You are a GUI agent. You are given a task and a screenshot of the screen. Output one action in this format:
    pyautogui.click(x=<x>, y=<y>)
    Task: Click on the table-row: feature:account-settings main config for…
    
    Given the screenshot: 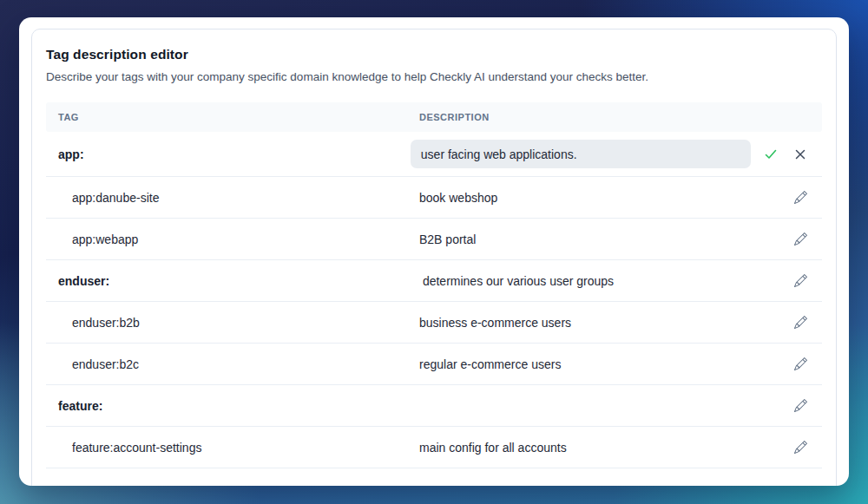 What is the action you would take?
    pyautogui.click(x=434, y=448)
    